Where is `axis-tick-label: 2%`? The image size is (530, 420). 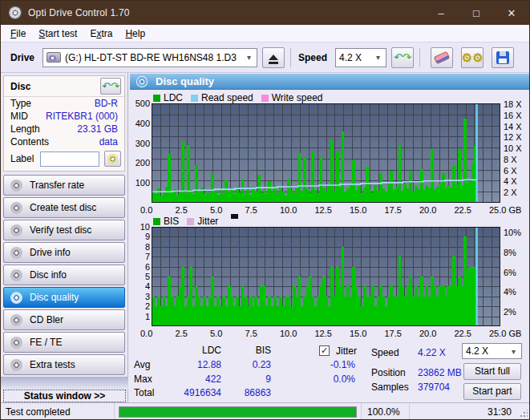 axis-tick-label: 2% is located at coordinates (510, 312).